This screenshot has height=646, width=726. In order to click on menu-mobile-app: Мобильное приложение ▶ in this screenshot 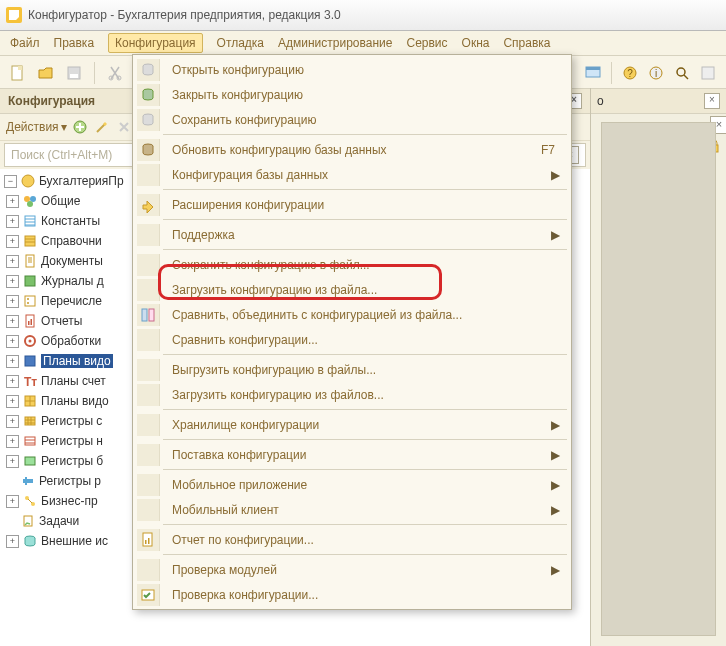, I will do `click(352, 484)`.